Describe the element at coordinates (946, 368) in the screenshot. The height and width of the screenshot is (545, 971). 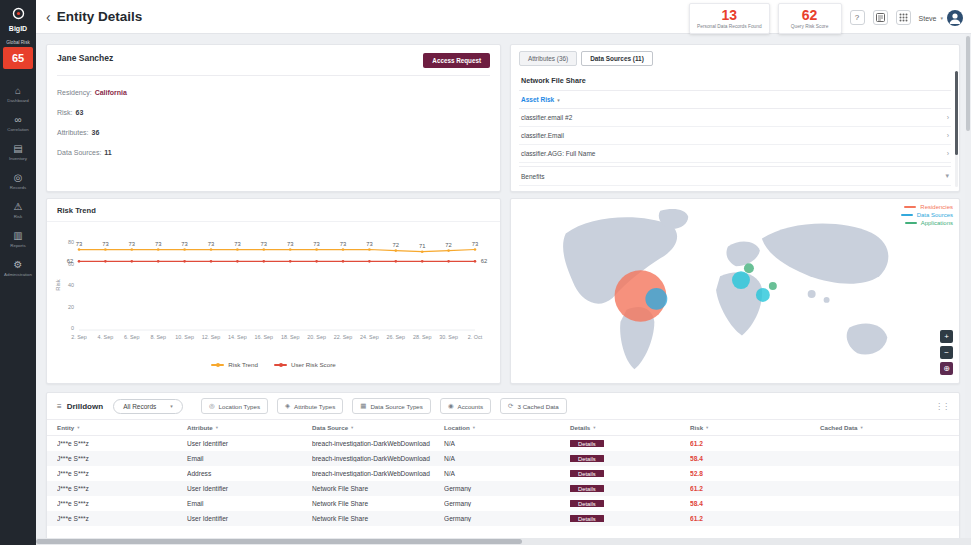
I see `zoom-reset-icon: ⊕` at that location.